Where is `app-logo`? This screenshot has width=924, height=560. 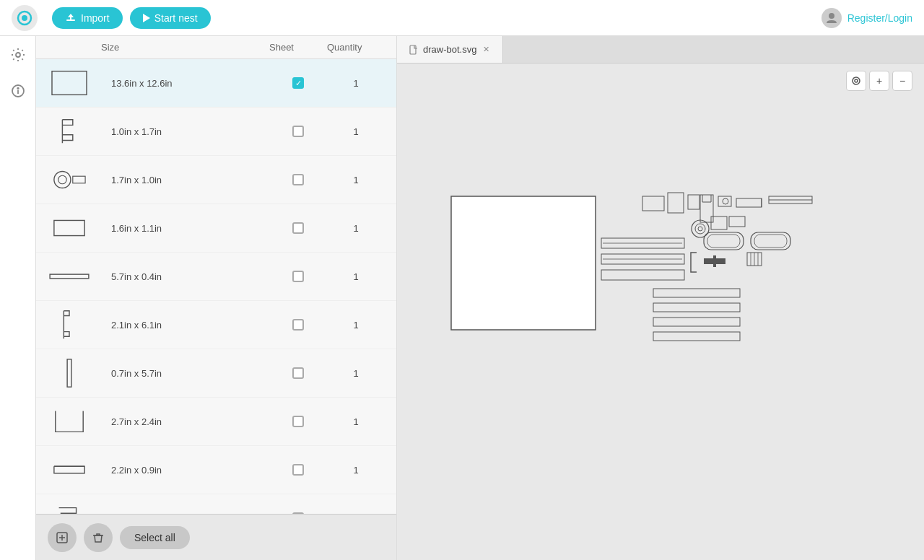
app-logo is located at coordinates (25, 18).